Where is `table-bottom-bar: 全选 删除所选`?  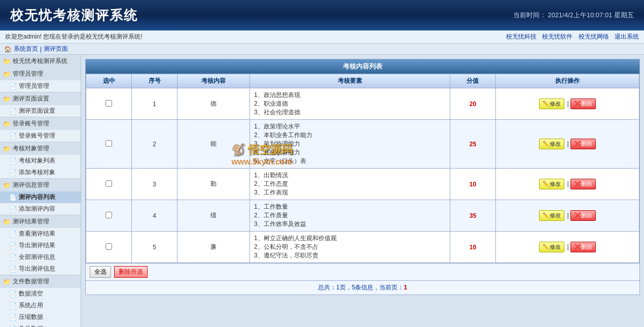
table-bottom-bar: 全选 删除所选 is located at coordinates (363, 272).